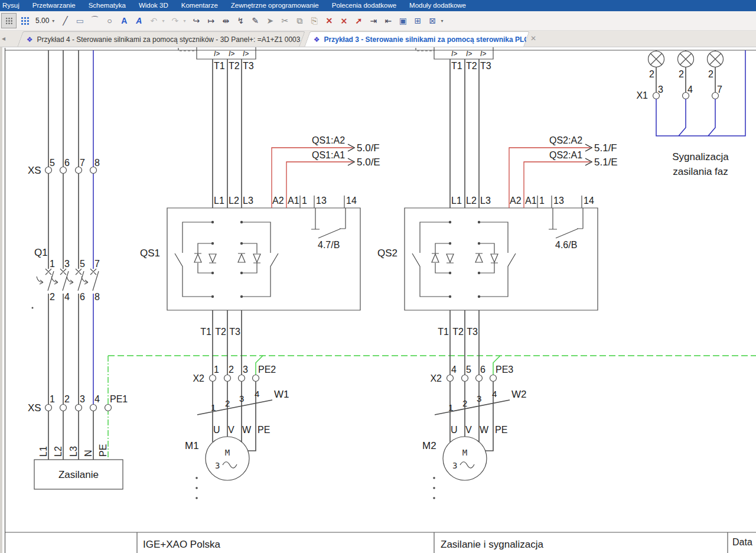 The width and height of the screenshot is (756, 553). What do you see at coordinates (438, 6) in the screenshot?
I see `menu-item-moduly-dodatkowe: Moduły dodatkowe` at bounding box center [438, 6].